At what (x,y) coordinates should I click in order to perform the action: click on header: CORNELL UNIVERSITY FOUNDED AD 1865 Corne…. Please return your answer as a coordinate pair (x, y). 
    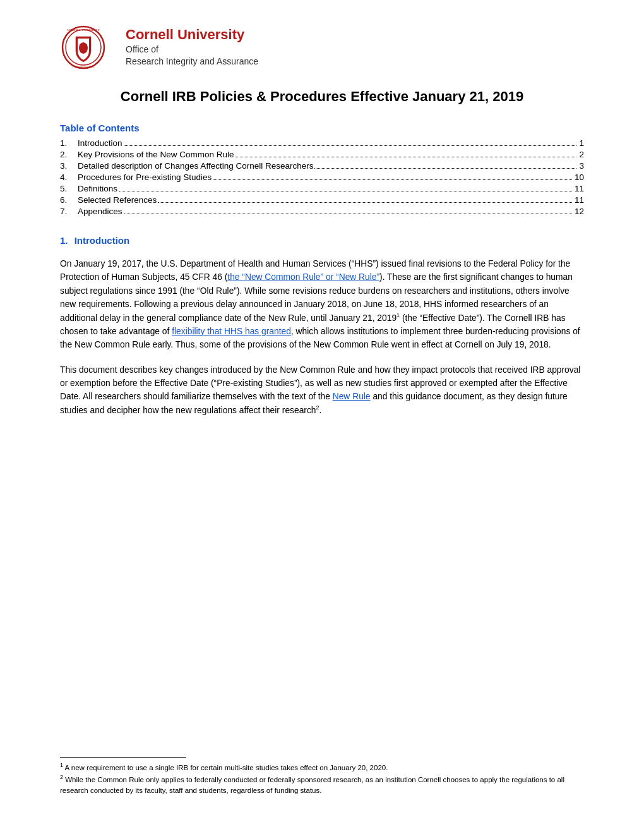
    Looking at the image, I should click on (322, 47).